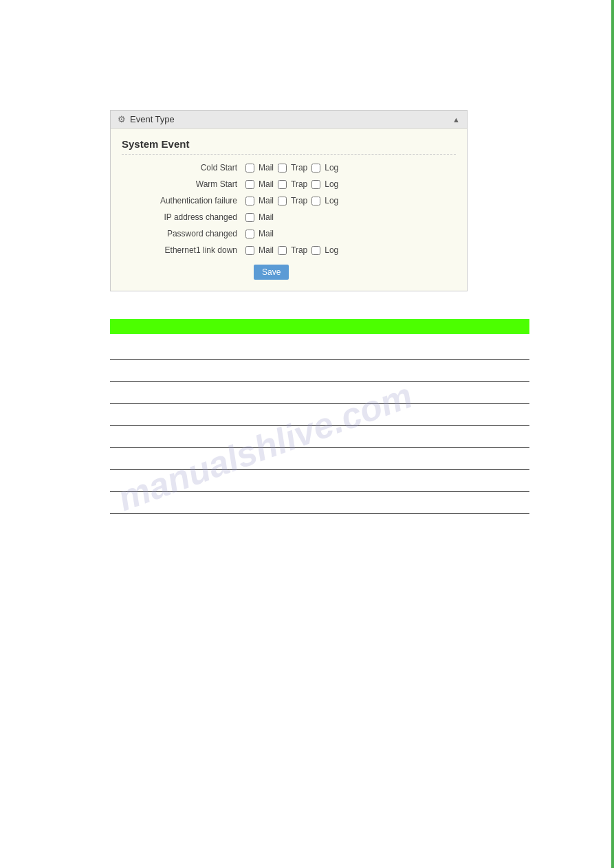 This screenshot has height=868, width=614. What do you see at coordinates (250, 201) in the screenshot?
I see `auth-failure-mail-checkbox` at bounding box center [250, 201].